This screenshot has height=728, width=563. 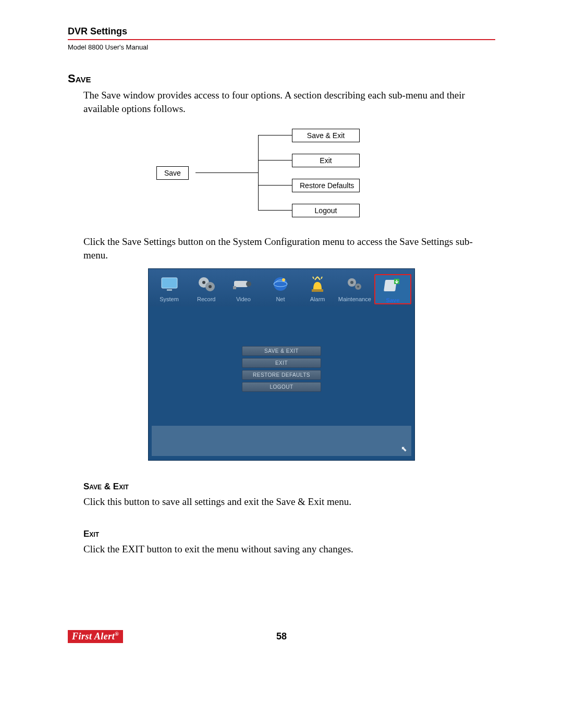 What do you see at coordinates (282, 637) in the screenshot?
I see `page-footer: First Alert® 58` at bounding box center [282, 637].